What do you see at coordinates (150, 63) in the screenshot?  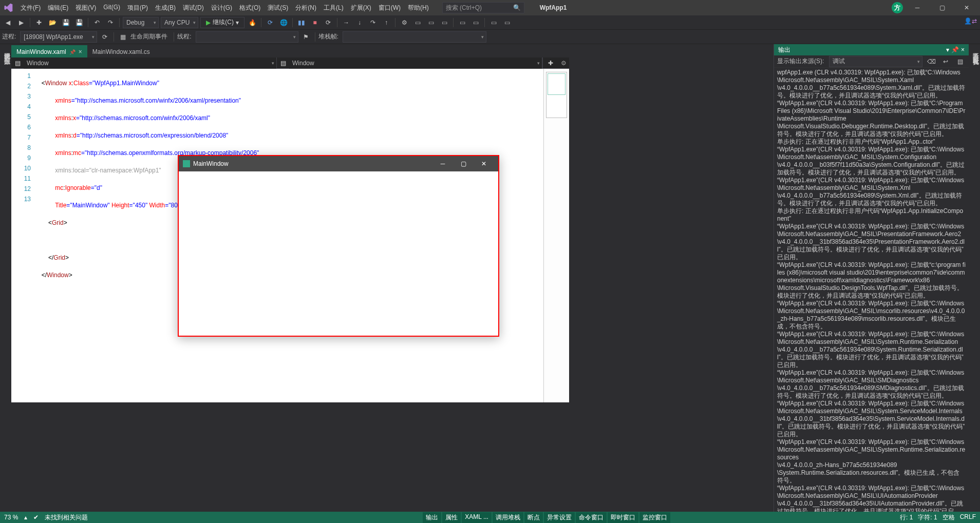 I see `nav-type-combo: Window` at bounding box center [150, 63].